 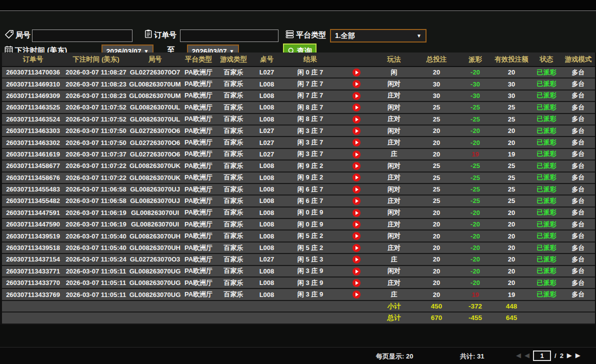 What do you see at coordinates (148, 34) in the screenshot?
I see `clipboard-icon` at bounding box center [148, 34].